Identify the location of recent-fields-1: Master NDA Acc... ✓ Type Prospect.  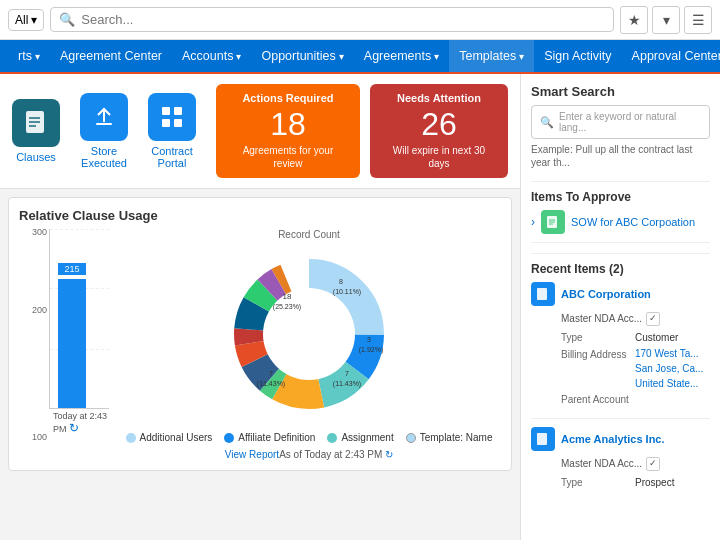
(636, 473).